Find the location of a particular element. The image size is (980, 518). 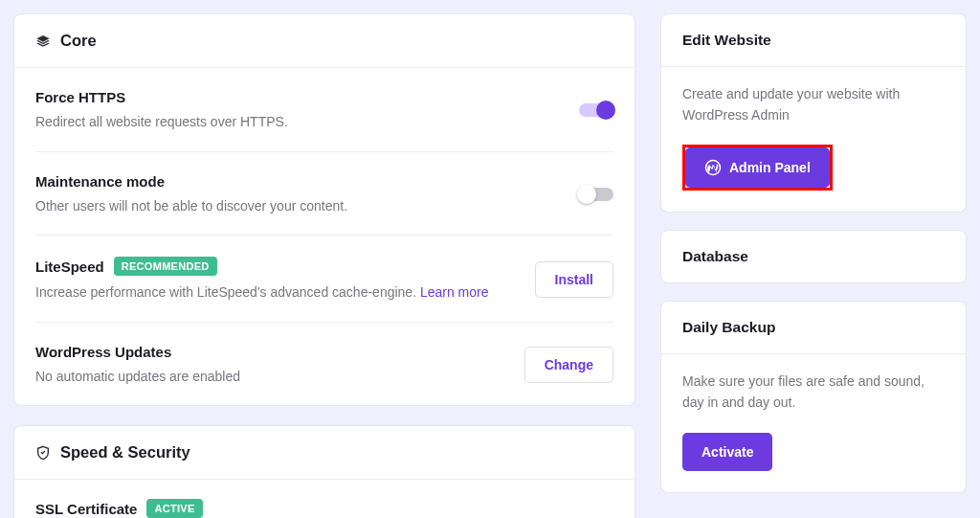

install-button: Install is located at coordinates (574, 280).